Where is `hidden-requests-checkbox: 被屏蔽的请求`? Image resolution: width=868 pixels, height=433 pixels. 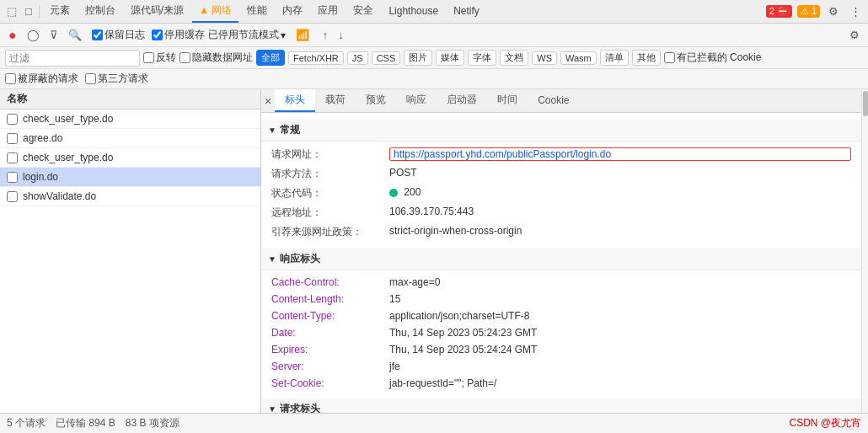 hidden-requests-checkbox: 被屏蔽的请求 is located at coordinates (42, 79).